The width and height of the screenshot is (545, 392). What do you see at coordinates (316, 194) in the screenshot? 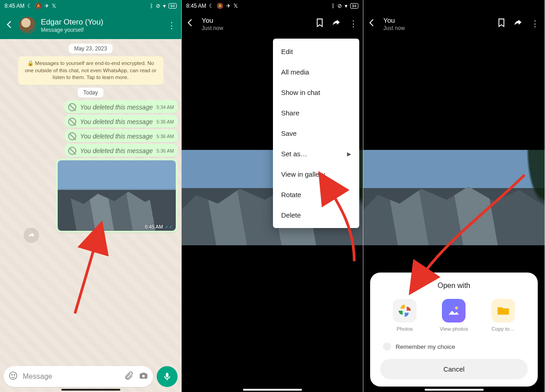
I see `menu-item-rotate: Rotate` at bounding box center [316, 194].